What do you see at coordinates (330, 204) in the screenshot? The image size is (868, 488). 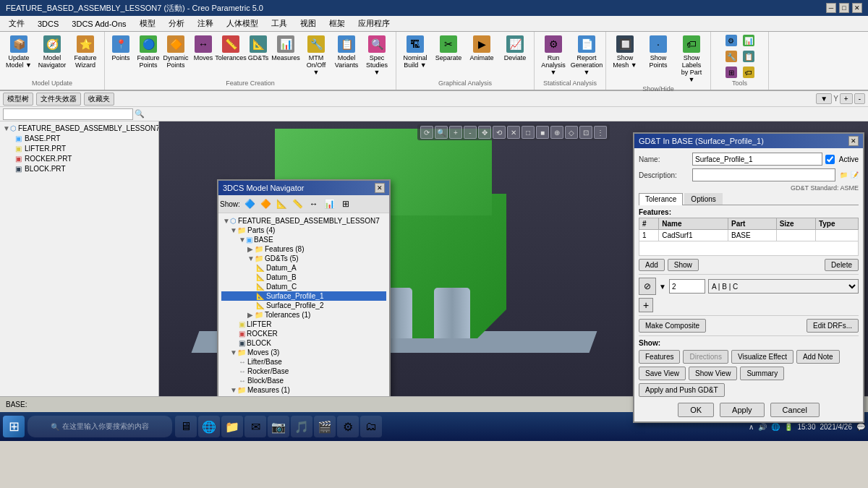 I see `nav-measures-btn: 📊` at bounding box center [330, 204].